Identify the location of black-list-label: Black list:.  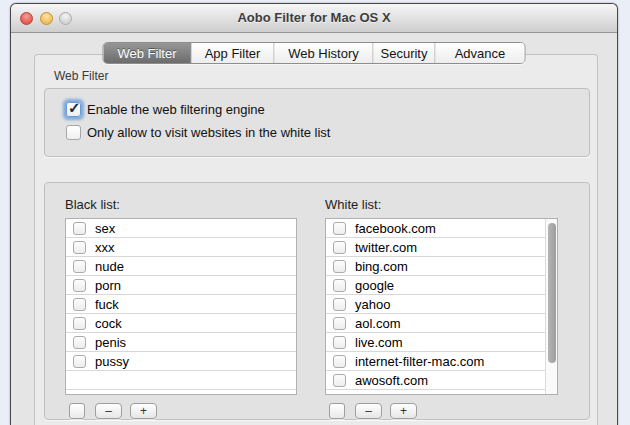
(92, 204).